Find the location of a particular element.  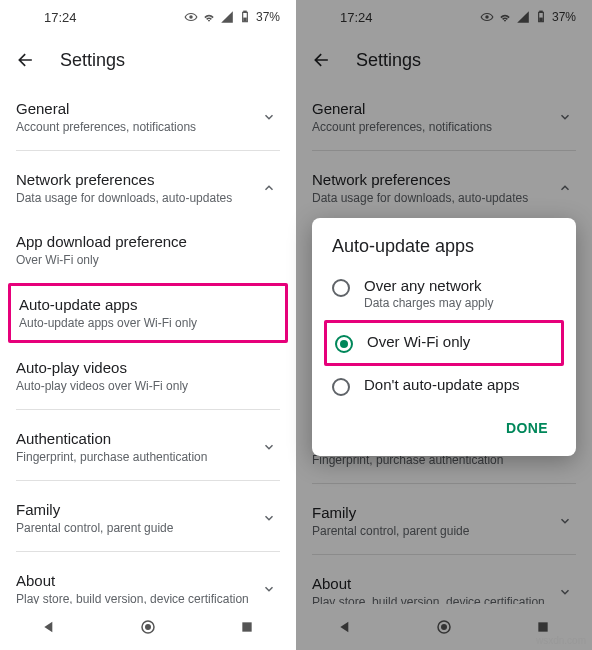

section-auth: AuthenticationFingerprint, purchase auth… is located at coordinates (148, 447).